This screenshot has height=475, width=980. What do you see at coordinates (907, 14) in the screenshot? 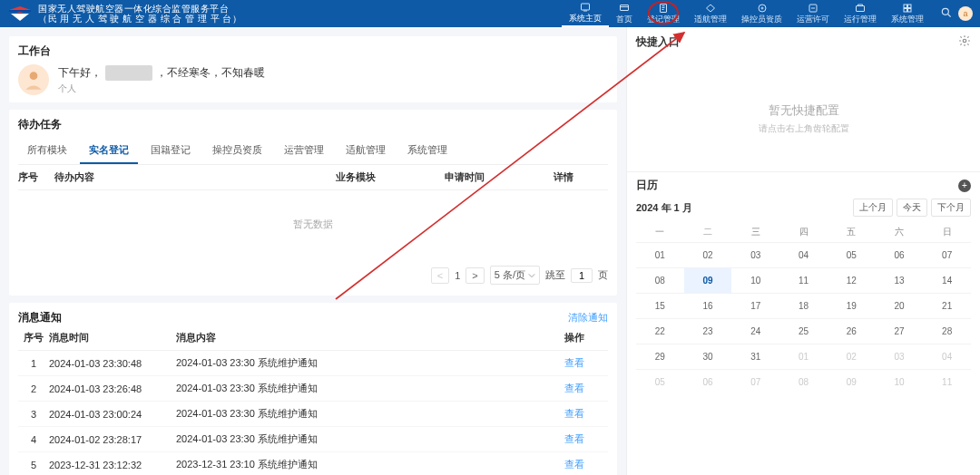
I see `nav-item-7: 系统管理` at bounding box center [907, 14].